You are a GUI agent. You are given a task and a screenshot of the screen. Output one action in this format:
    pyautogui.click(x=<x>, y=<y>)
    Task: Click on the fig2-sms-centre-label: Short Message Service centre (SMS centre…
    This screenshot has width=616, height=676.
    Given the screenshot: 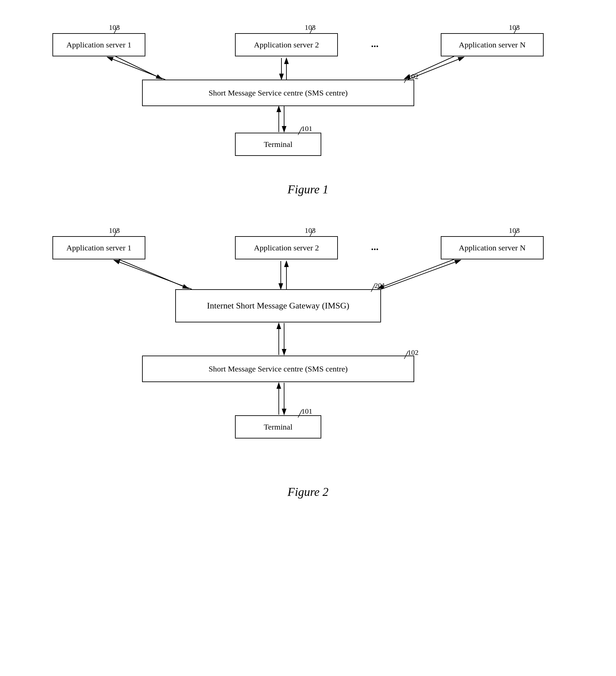 What is the action you would take?
    pyautogui.click(x=278, y=369)
    